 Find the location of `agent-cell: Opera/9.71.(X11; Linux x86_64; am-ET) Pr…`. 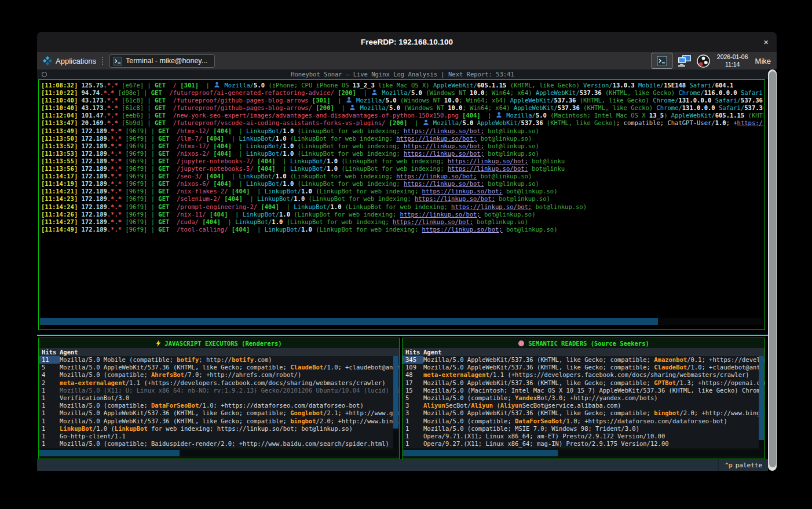

agent-cell: Opera/9.71.(X11; Linux x86_64; am-ET) Pr… is located at coordinates (594, 437).